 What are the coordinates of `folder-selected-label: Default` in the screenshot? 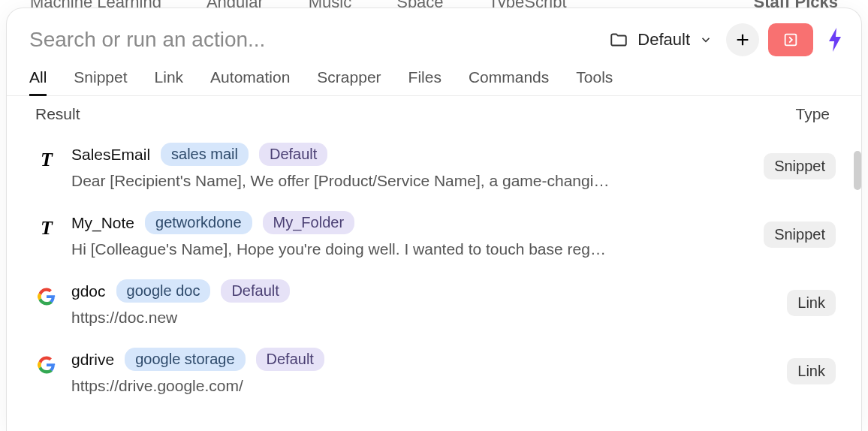 It's located at (664, 40).